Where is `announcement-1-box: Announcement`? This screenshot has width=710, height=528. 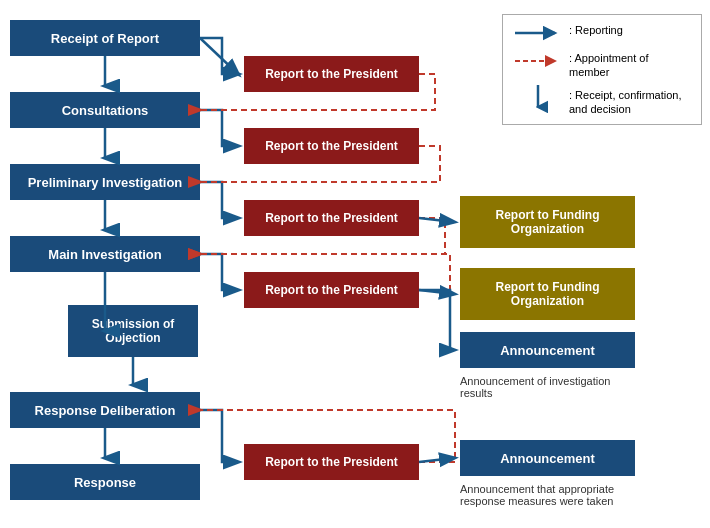
announcement-1-box: Announcement is located at coordinates (548, 350).